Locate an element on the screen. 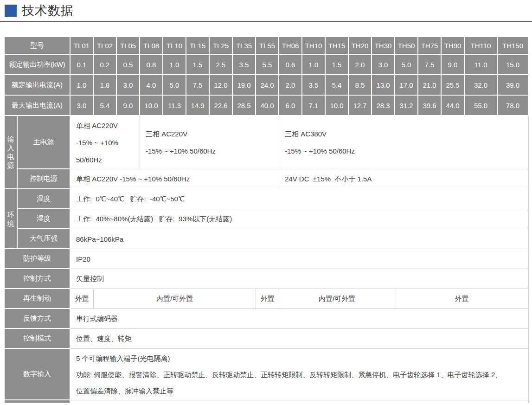 This screenshot has width=532, height=405. control-power-label: 控制电源 is located at coordinates (44, 179).